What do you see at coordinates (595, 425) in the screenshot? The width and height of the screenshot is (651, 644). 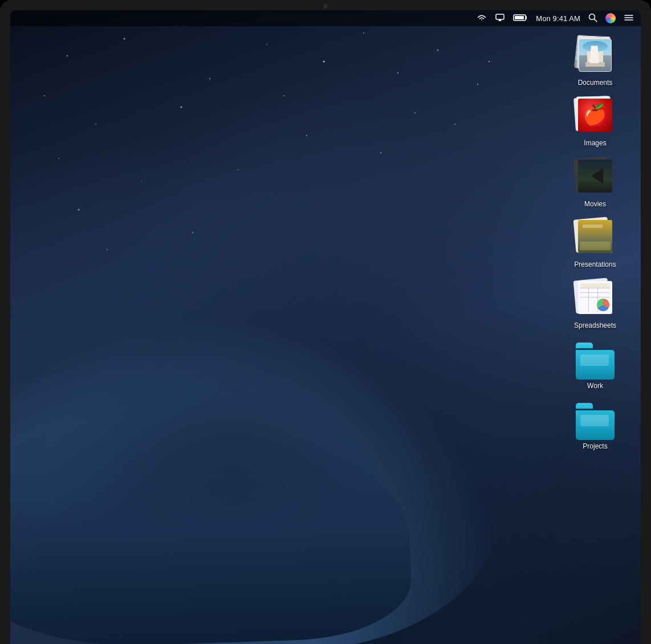 I see `desktop-icon-projects: Projects` at bounding box center [595, 425].